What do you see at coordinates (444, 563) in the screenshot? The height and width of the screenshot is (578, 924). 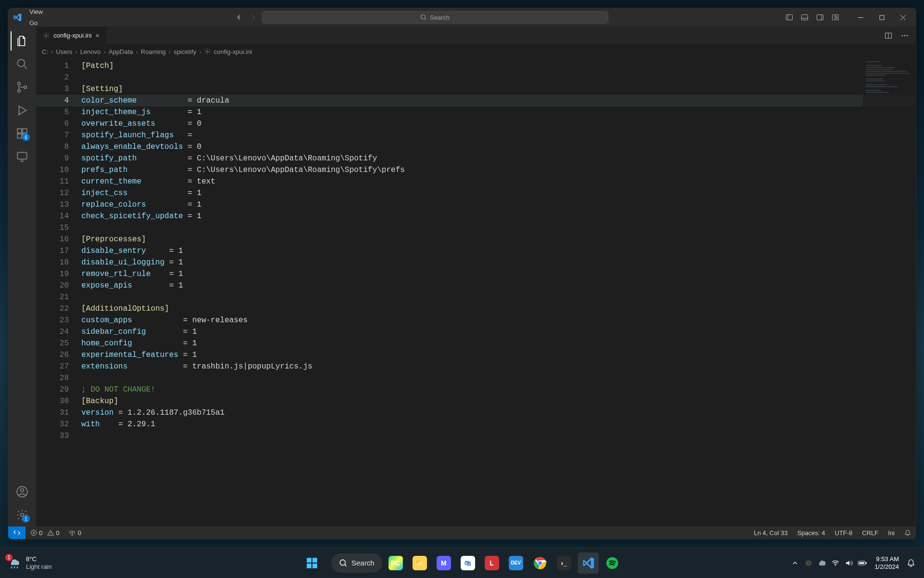 I see `taskbar-app-mastodon: M` at bounding box center [444, 563].